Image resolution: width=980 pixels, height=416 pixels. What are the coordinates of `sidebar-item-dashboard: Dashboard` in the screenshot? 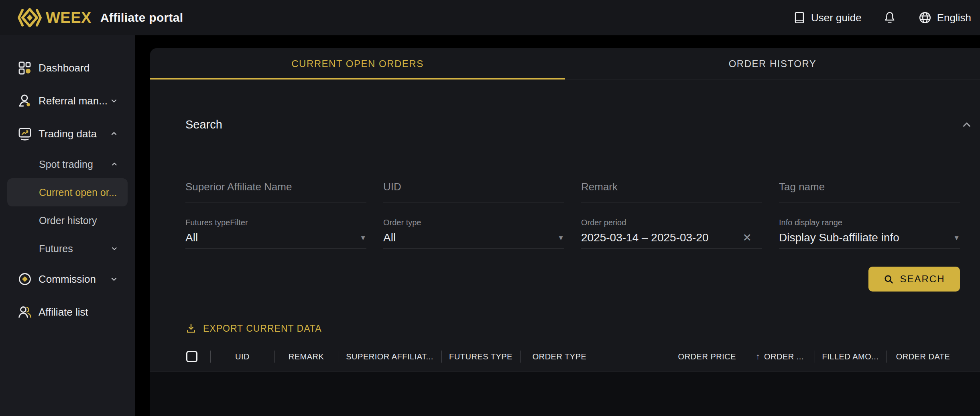 It's located at (67, 68).